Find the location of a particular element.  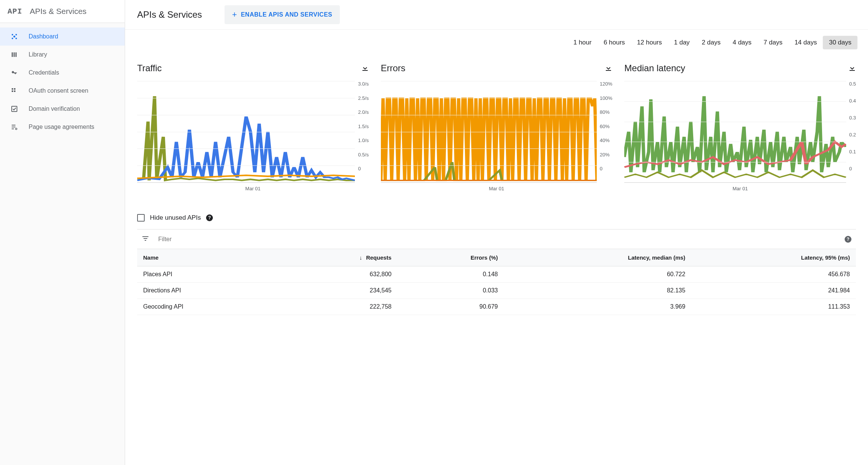

chart-title: Median latency is located at coordinates (655, 68).